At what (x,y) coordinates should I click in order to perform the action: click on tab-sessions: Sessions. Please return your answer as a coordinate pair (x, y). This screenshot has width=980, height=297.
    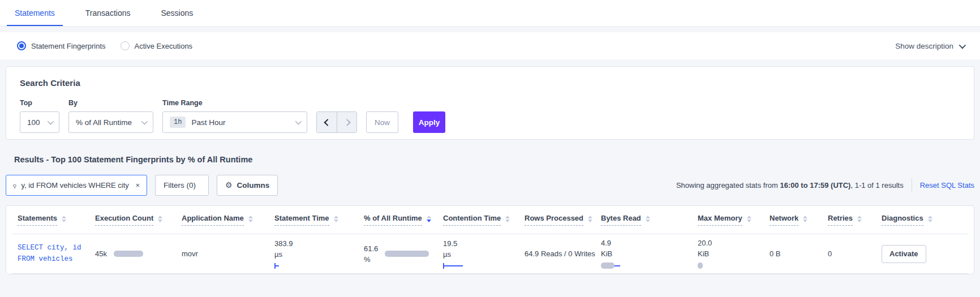
    Looking at the image, I should click on (177, 13).